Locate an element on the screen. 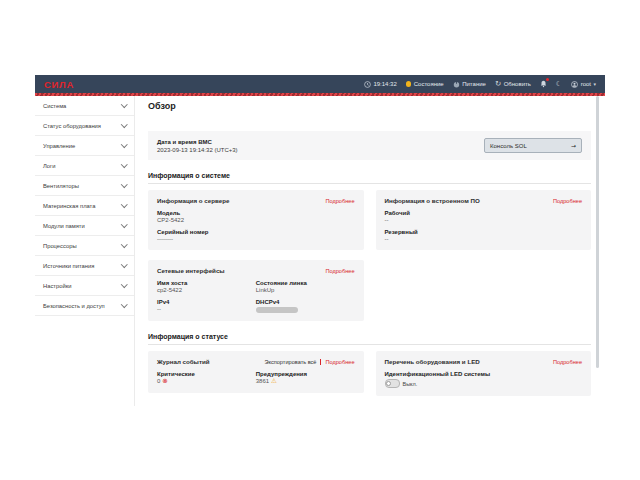 This screenshot has height=480, width=640. network-more-link: Подробнее is located at coordinates (340, 271).